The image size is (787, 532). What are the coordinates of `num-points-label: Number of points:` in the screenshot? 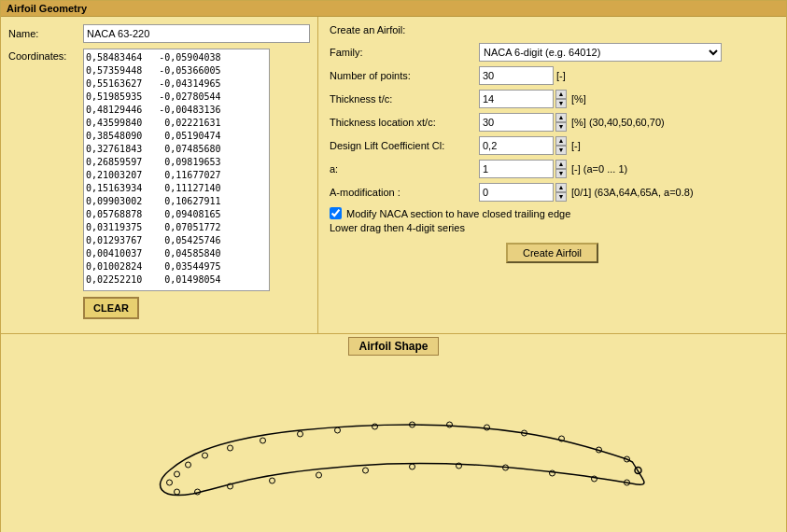 It's located at (404, 76).